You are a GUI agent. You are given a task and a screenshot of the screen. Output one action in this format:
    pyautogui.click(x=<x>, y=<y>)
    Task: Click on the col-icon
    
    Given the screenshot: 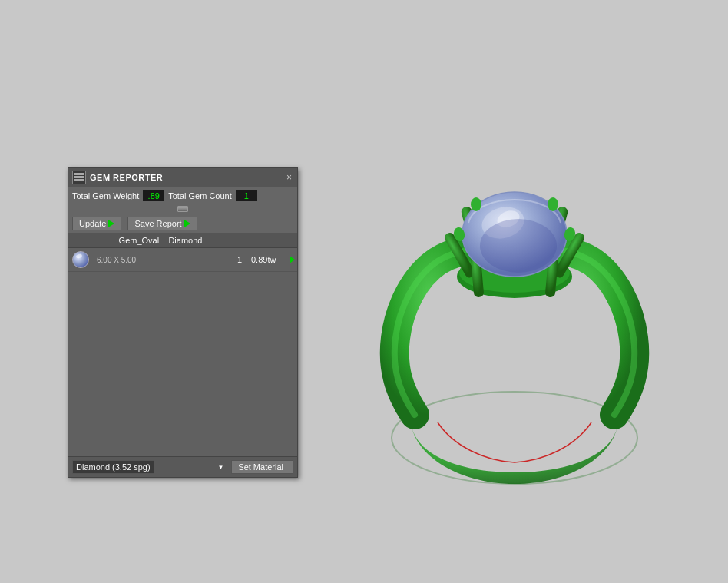 What is the action you would take?
    pyautogui.click(x=81, y=240)
    